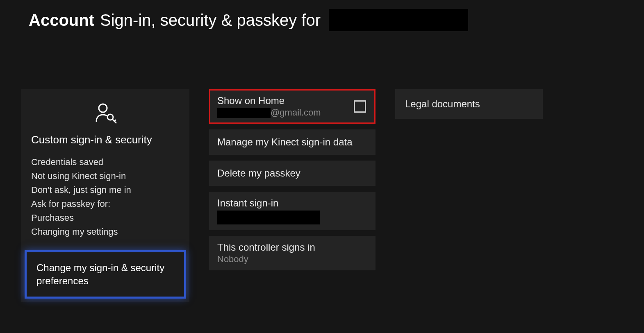 Image resolution: width=644 pixels, height=333 pixels. Describe the element at coordinates (292, 247) in the screenshot. I see `controller-signin-title: This controller signs in` at that location.